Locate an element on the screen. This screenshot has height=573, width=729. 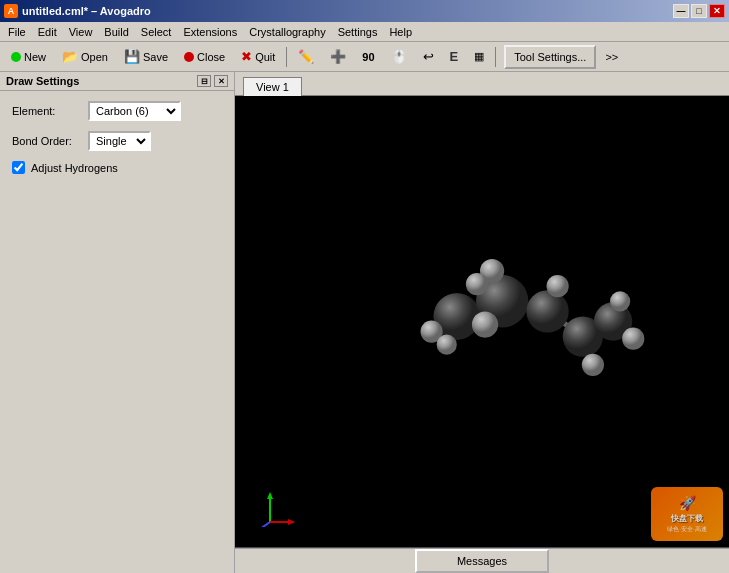
rotate-tool-button: 90 is located at coordinates (368, 57).